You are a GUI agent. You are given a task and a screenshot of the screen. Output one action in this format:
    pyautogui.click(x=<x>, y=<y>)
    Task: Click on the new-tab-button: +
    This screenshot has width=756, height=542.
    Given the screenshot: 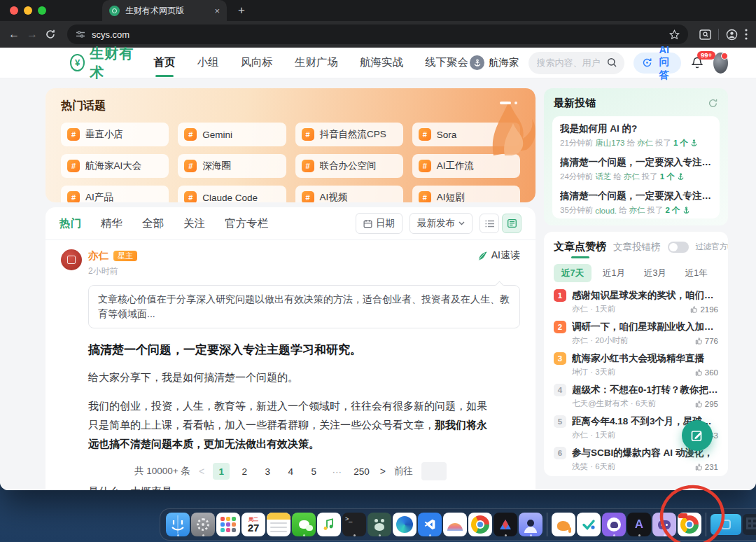 What is the action you would take?
    pyautogui.click(x=241, y=11)
    